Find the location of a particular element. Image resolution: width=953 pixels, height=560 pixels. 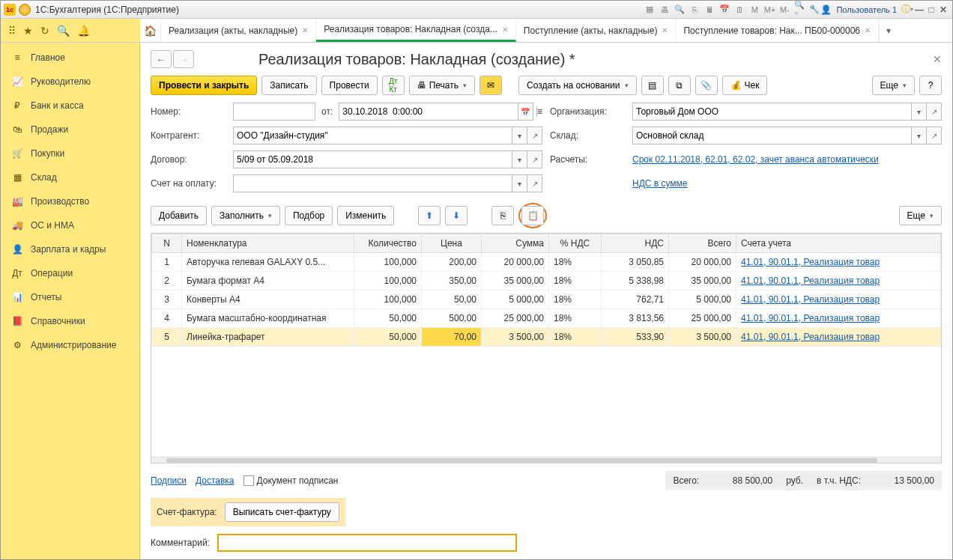

tab-3: Поступление товаров: Нак... ПБ00-000006✕ is located at coordinates (778, 30).